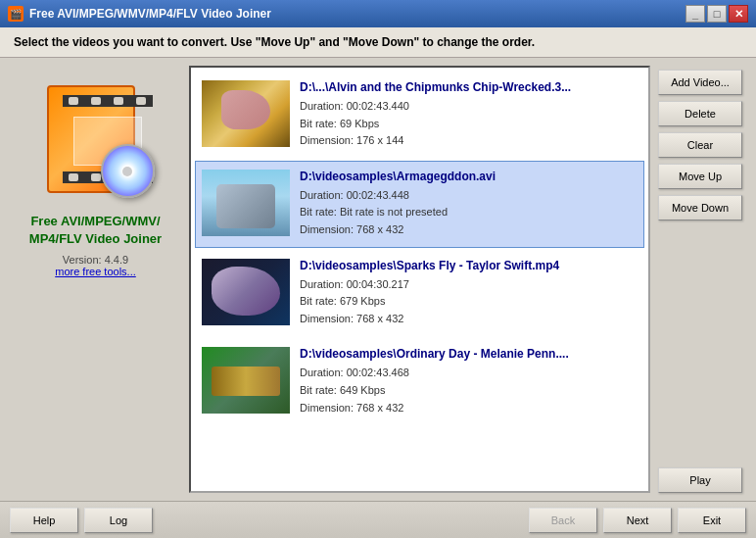 This screenshot has width=756, height=538. What do you see at coordinates (468, 204) in the screenshot?
I see `video-info: D:\videosamples\Armagegddon.aviDuration:…` at bounding box center [468, 204].